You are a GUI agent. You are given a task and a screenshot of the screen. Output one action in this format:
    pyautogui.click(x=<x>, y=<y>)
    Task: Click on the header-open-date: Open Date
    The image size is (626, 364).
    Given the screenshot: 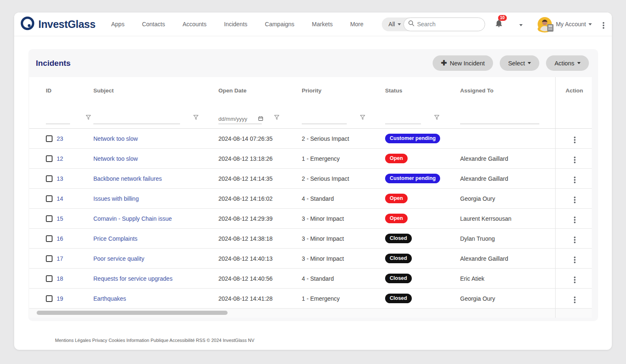 What is the action you would take?
    pyautogui.click(x=258, y=91)
    